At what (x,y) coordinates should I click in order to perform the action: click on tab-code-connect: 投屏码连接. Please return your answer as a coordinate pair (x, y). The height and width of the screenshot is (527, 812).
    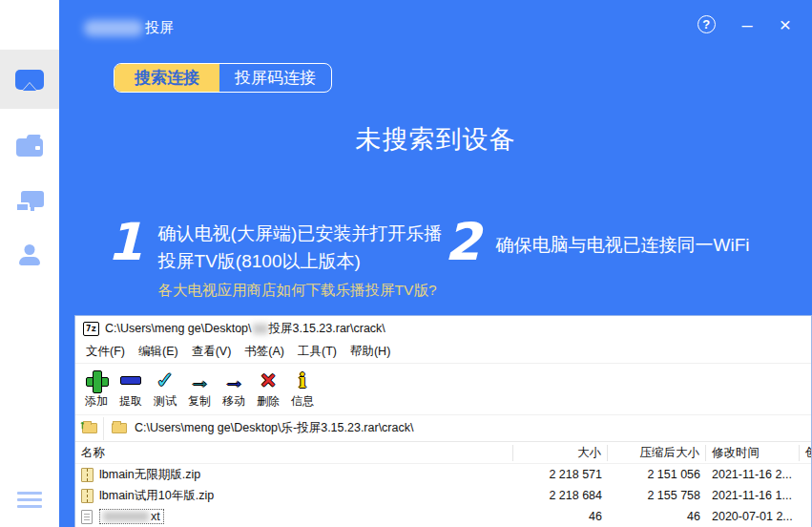
    Looking at the image, I should click on (275, 78).